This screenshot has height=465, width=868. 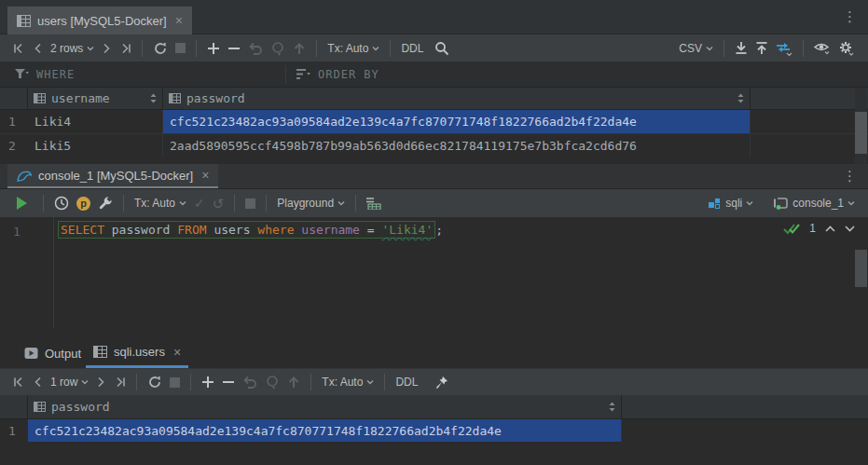 What do you see at coordinates (62, 203) in the screenshot?
I see `history-clock-icon` at bounding box center [62, 203].